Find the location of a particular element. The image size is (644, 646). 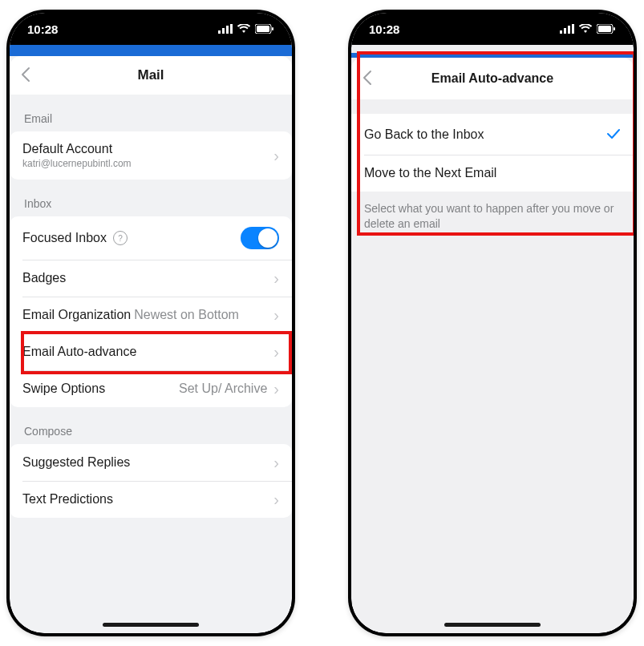

option-go-back-to-inbox: Go Back to the Inbox is located at coordinates (492, 135).